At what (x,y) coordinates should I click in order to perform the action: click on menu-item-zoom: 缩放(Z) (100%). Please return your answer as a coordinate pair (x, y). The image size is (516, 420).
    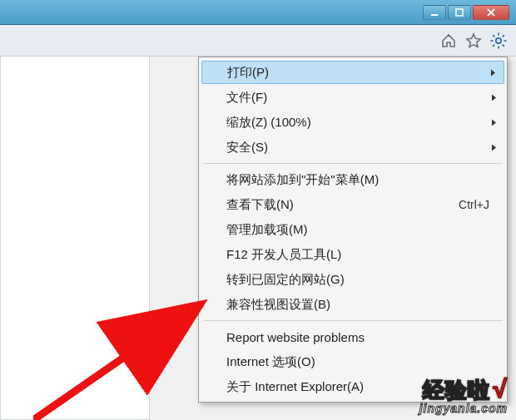
    Looking at the image, I should click on (353, 122).